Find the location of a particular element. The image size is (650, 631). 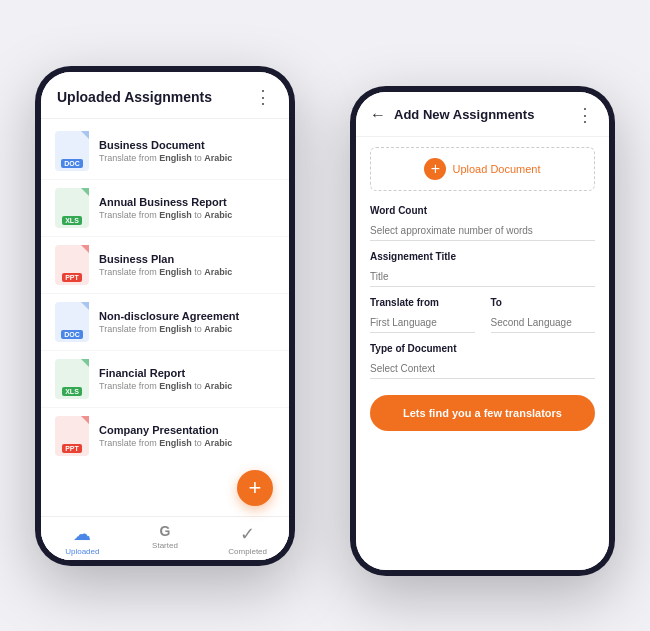

left-menu-icon: ⋮ is located at coordinates (264, 97).